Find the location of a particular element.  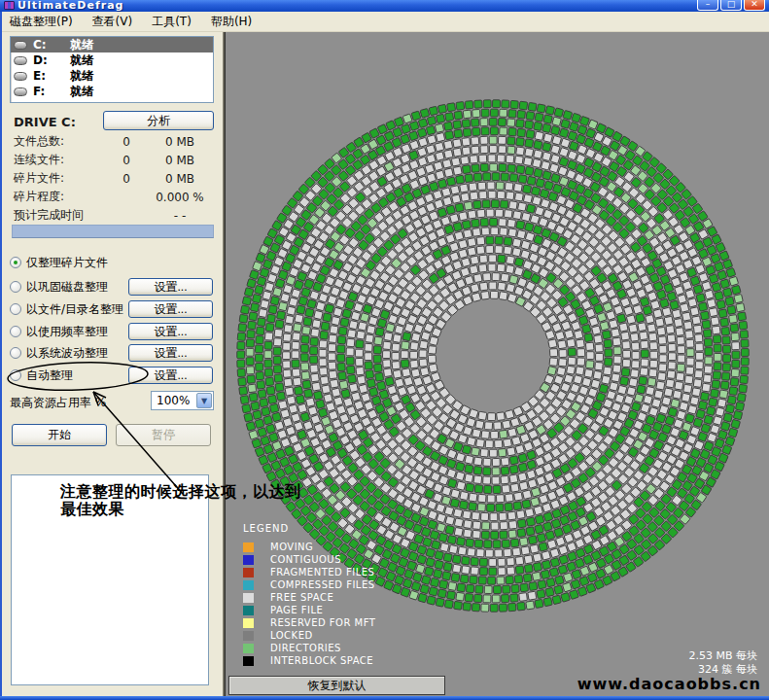

menu-tools: 工具(T) is located at coordinates (171, 21).